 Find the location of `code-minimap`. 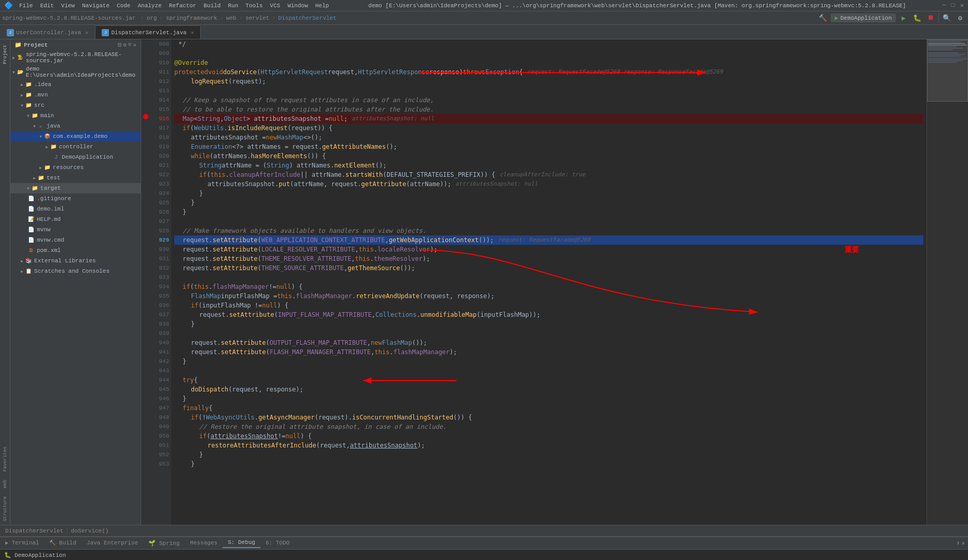

code-minimap is located at coordinates (947, 282).